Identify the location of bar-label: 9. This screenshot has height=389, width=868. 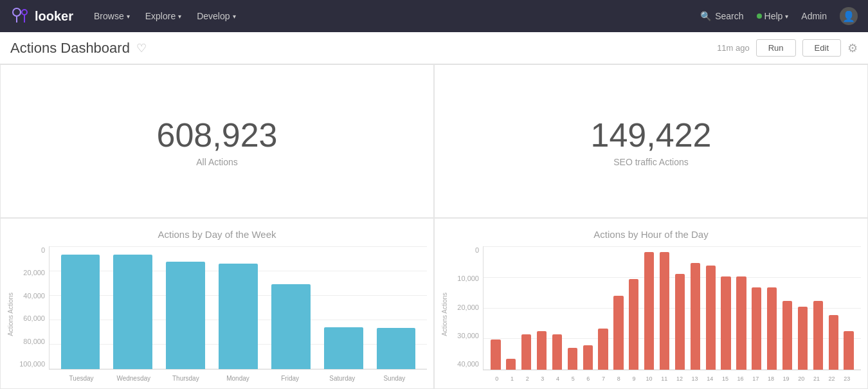
(634, 379).